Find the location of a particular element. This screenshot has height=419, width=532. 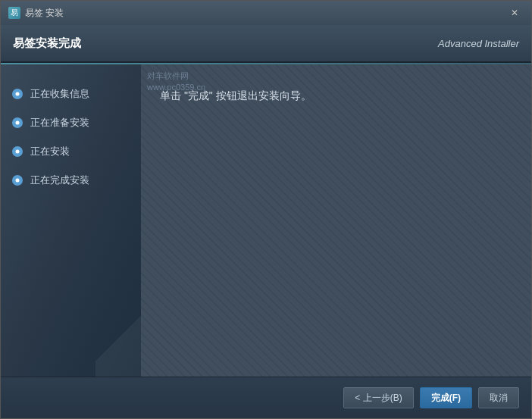

cancel-button: 取消 is located at coordinates (499, 398).